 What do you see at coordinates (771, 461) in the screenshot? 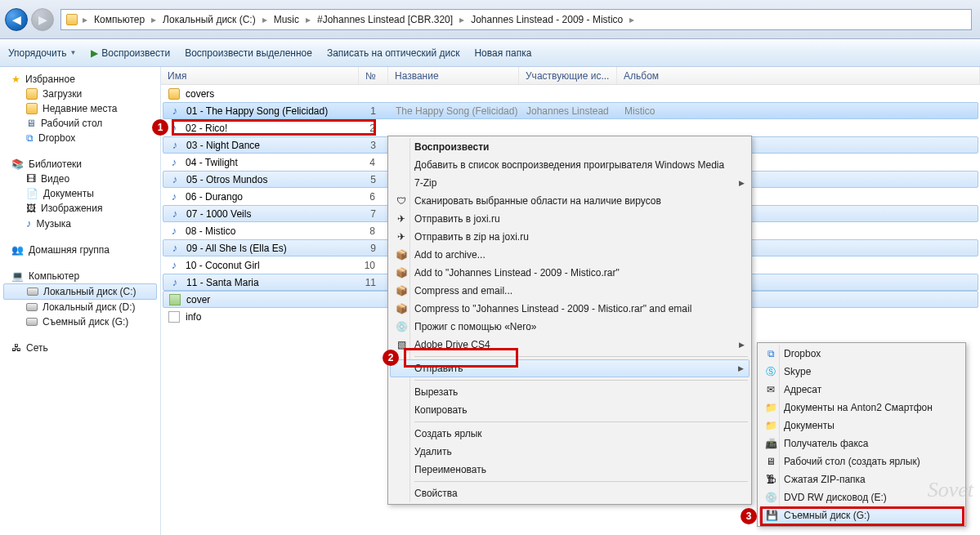
I see `desktop-icon: 🖥` at bounding box center [771, 461].